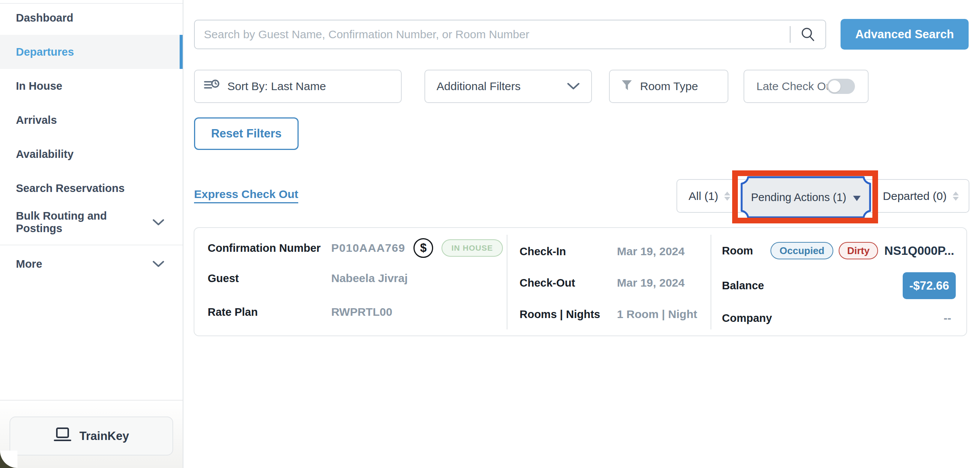 The width and height of the screenshot is (980, 468). Describe the element at coordinates (472, 248) in the screenshot. I see `in-house-badge: IN HOUSE` at that location.